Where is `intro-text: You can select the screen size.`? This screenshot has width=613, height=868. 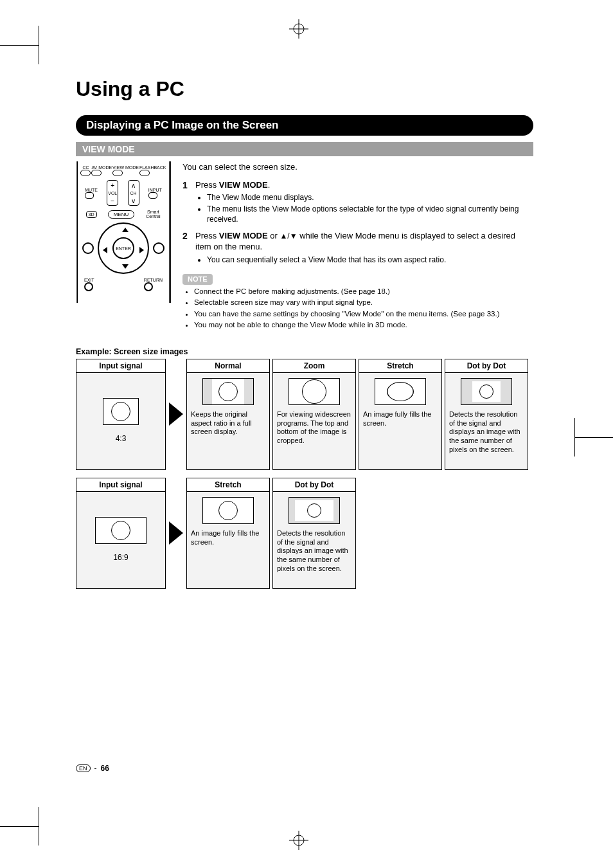 intro-text: You can select the screen size. is located at coordinates (358, 167).